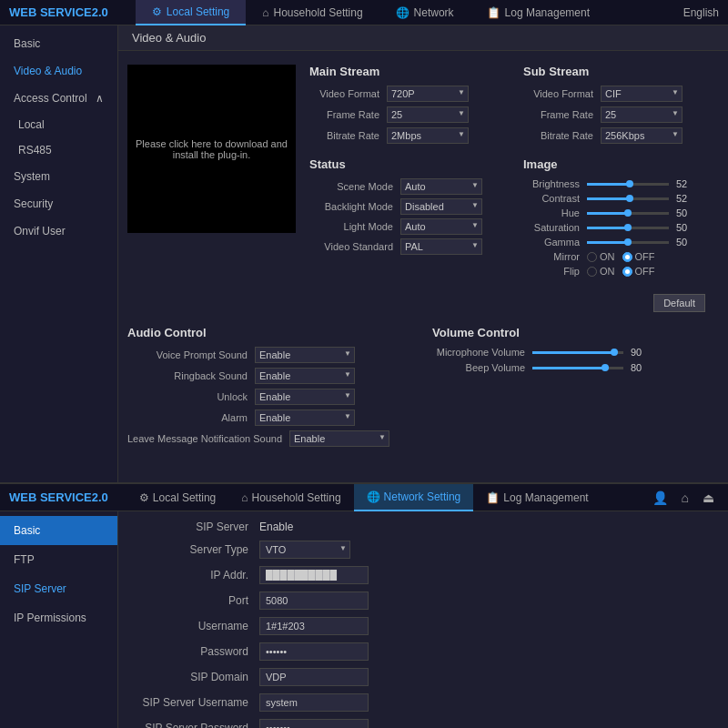  What do you see at coordinates (592, 257) in the screenshot?
I see `mirror-on-circle` at bounding box center [592, 257].